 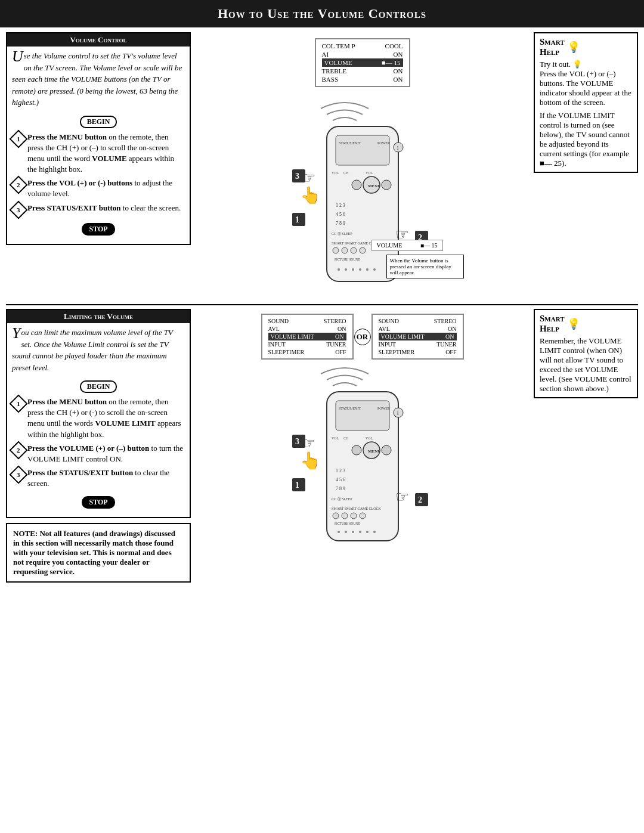 What do you see at coordinates (363, 337) in the screenshot?
I see `or-label: OR` at bounding box center [363, 337].